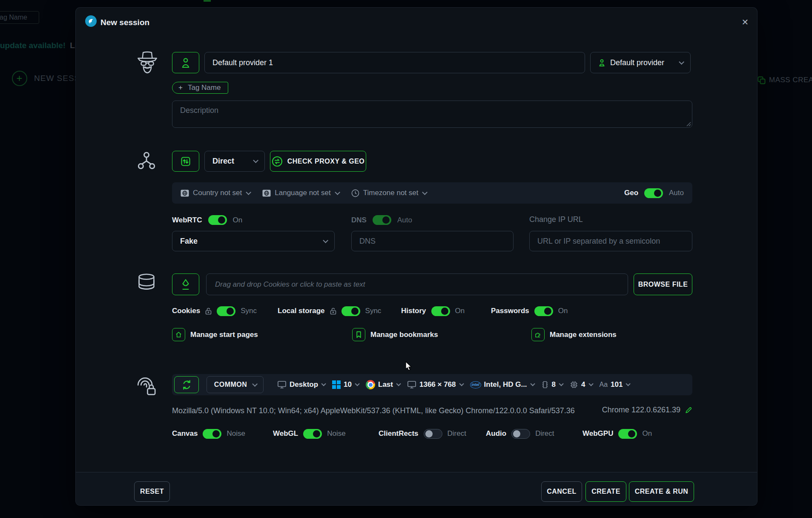 The height and width of the screenshot is (518, 812). I want to click on check-proxy-geo-button: CHECK PROXY & GEO, so click(318, 161).